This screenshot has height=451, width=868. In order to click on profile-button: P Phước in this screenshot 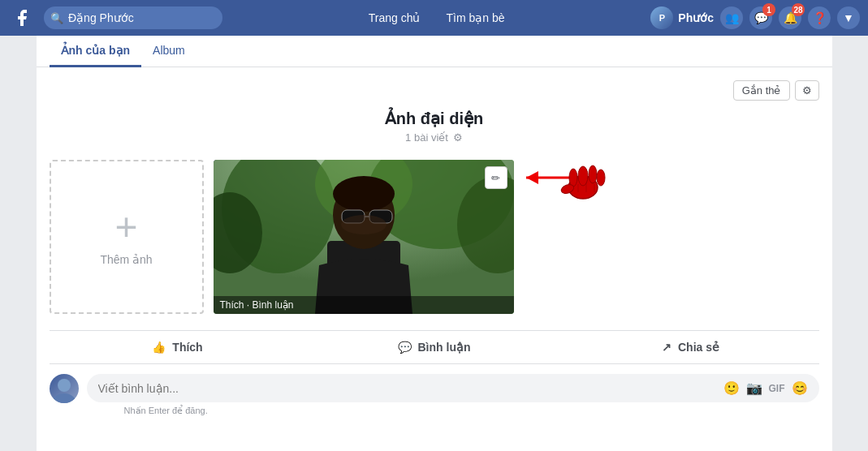, I will do `click(682, 18)`.